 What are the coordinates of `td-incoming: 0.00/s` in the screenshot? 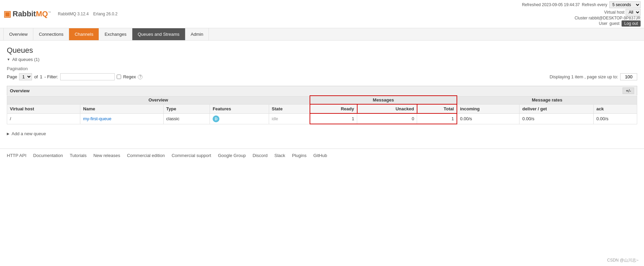 It's located at (488, 119).